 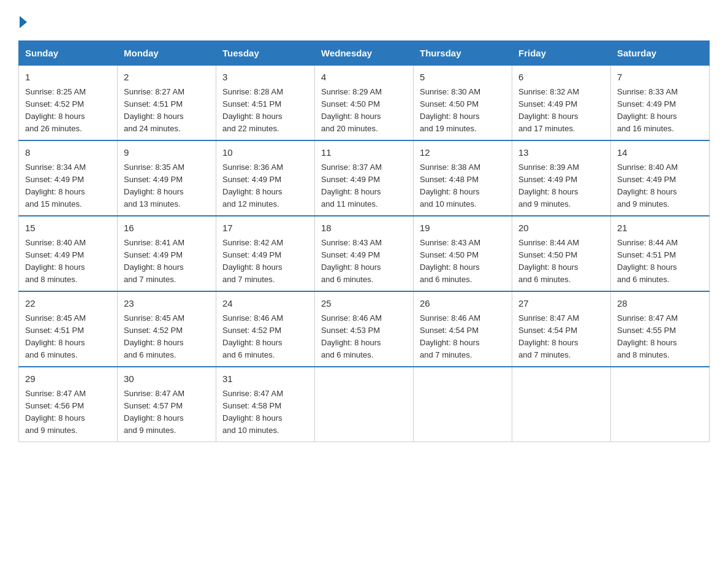 What do you see at coordinates (660, 337) in the screenshot?
I see `day-info: Sunrise: 8:47 AMSunset: 4:55 PMDaylight:…` at bounding box center [660, 337].